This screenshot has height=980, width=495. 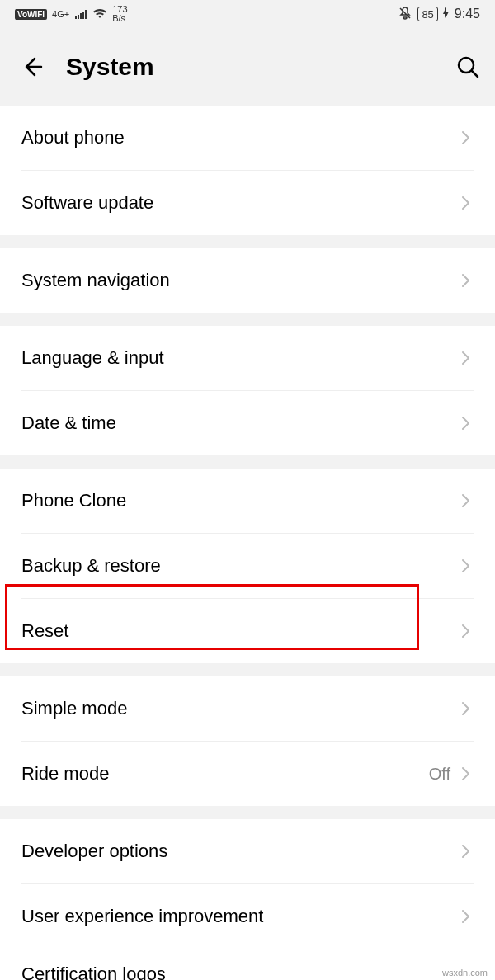 What do you see at coordinates (248, 280) in the screenshot?
I see `settings-group-1: System navigation` at bounding box center [248, 280].